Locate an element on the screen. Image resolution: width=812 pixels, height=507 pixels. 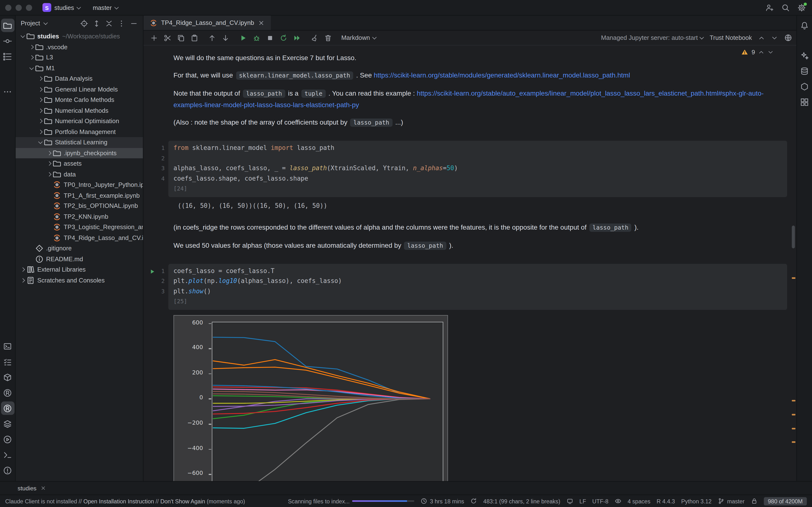
tree-item: Numerical Optimisation is located at coordinates (79, 121).